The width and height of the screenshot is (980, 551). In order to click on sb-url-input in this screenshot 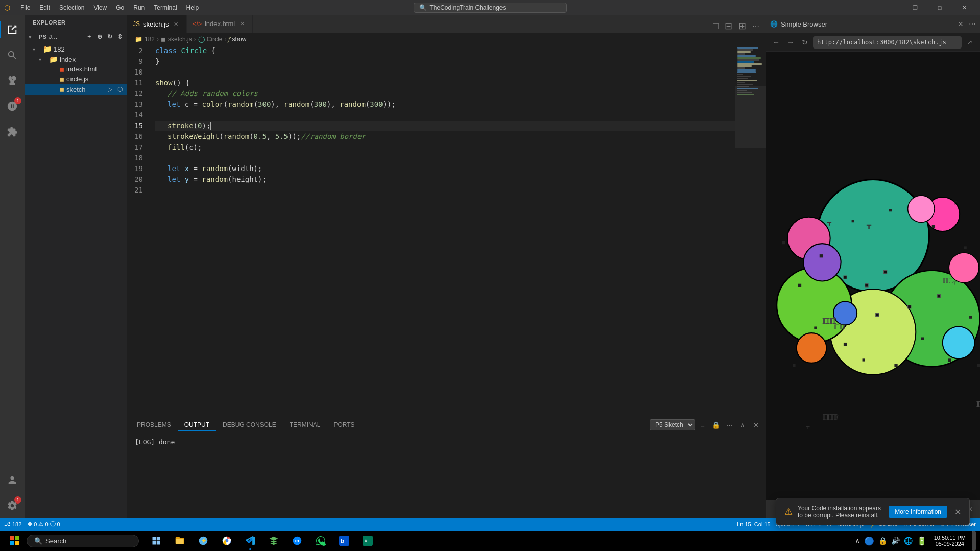, I will do `click(888, 42)`.